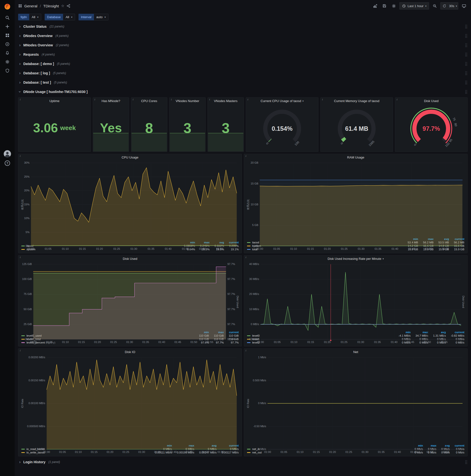  I want to click on y-axis-tick: 5%, so click(25, 232).